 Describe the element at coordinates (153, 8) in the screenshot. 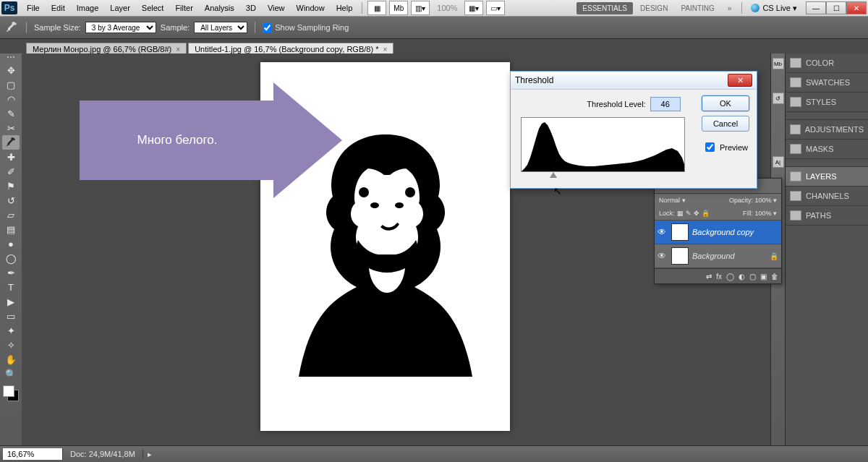

I see `menu-select: Select` at that location.